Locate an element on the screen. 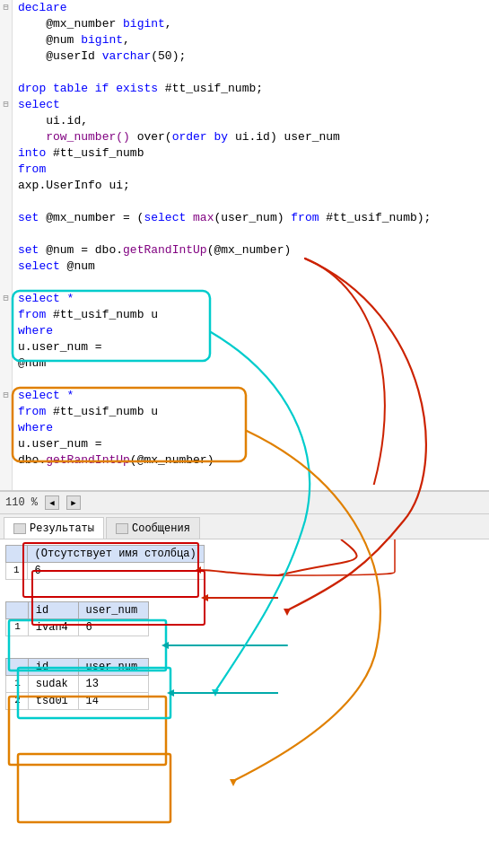 The height and width of the screenshot is (868, 489). code-line: ⊟ select is located at coordinates (244, 105).